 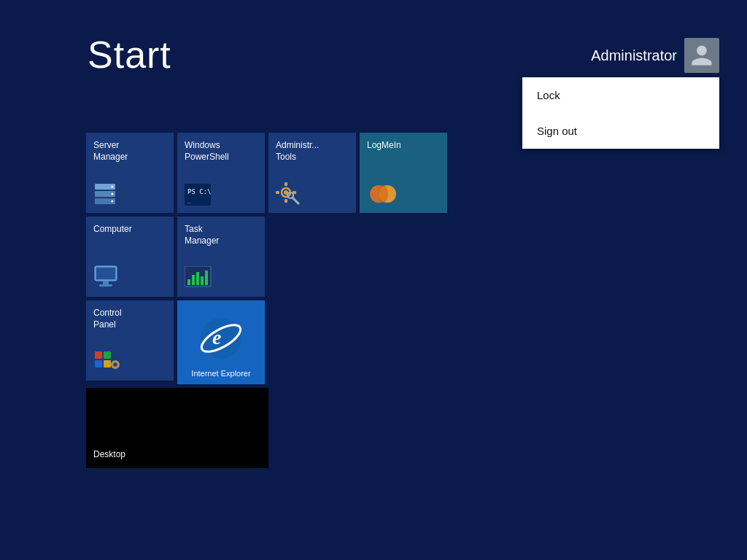 I want to click on tile-server-manager: ServerManager, so click(x=130, y=173).